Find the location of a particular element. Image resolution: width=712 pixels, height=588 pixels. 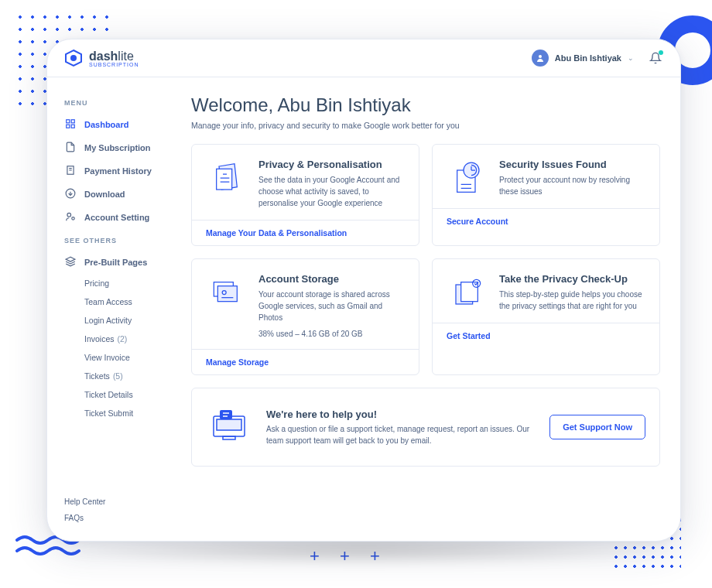

sub-team-access: Team Access is located at coordinates (132, 302).